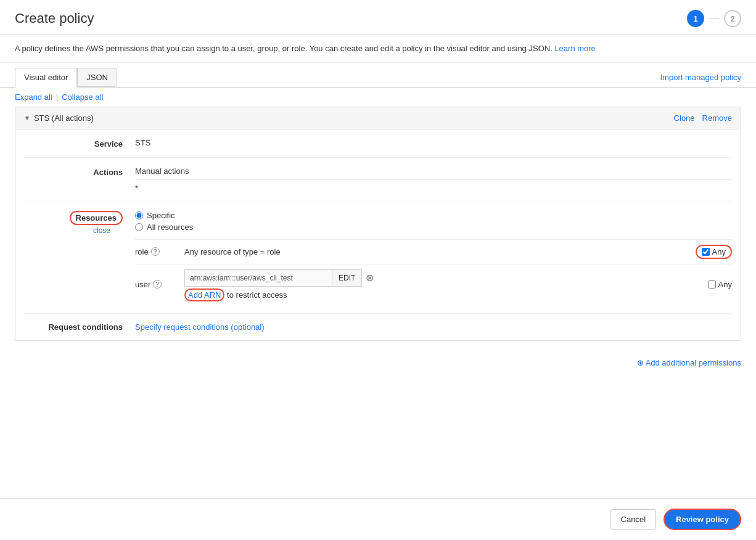 The image size is (756, 540). I want to click on role-any-wrap: Any, so click(714, 252).